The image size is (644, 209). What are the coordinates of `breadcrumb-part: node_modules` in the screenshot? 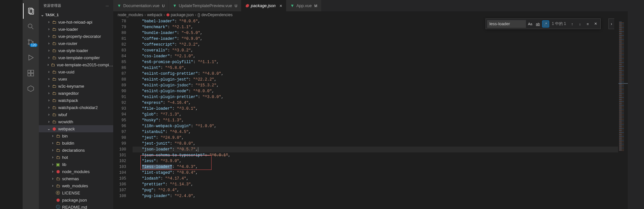 It's located at (131, 15).